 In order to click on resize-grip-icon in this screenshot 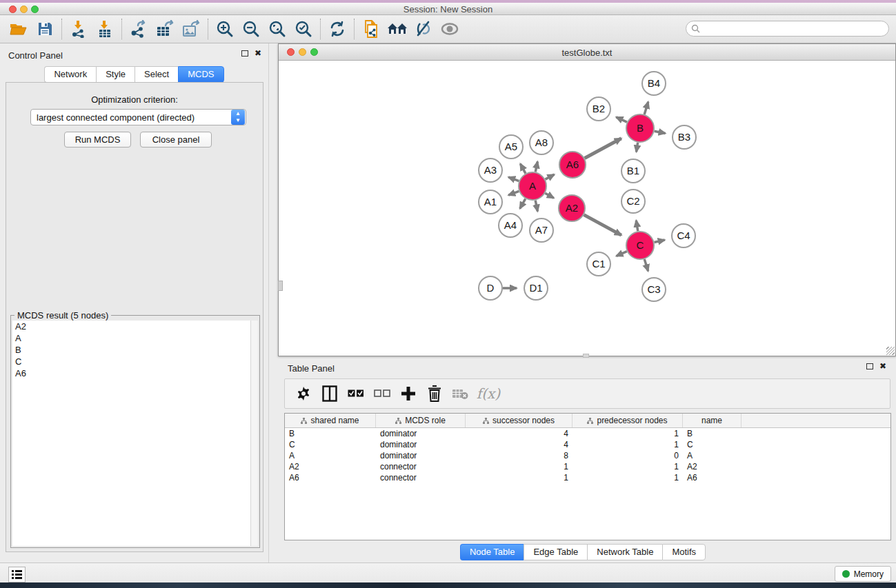, I will do `click(890, 351)`.